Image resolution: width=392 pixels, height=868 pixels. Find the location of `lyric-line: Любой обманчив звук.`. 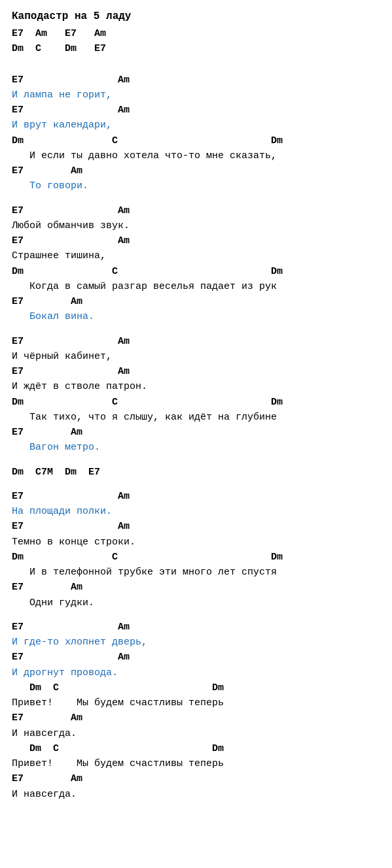

lyric-line: Любой обманчив звук. is located at coordinates (196, 226).